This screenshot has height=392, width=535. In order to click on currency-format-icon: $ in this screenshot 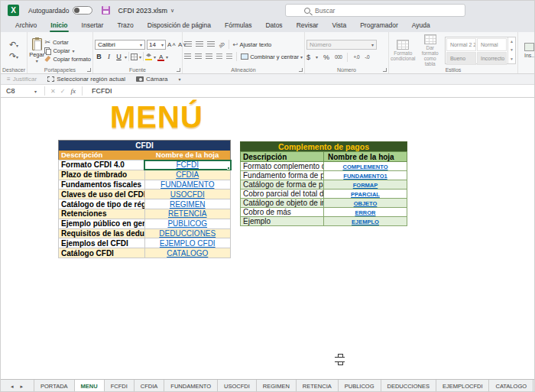, I will do `click(309, 57)`.